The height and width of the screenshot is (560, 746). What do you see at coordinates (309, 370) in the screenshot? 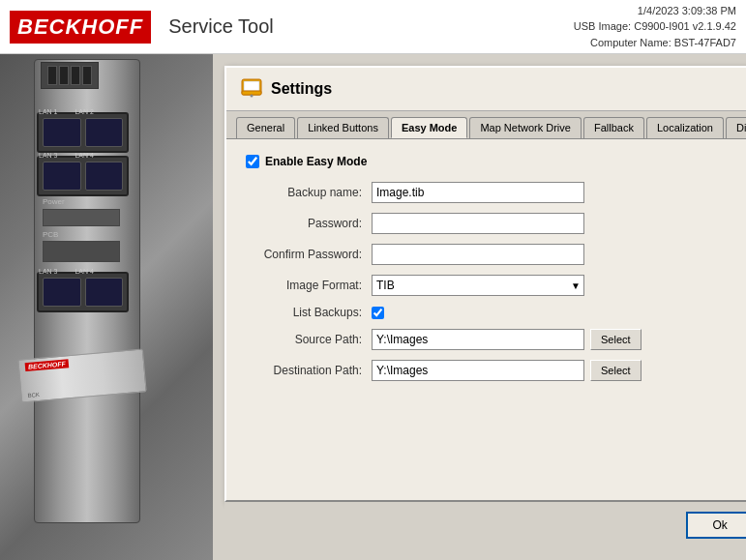
I see `destination-path-label: Destination Path:` at bounding box center [309, 370].